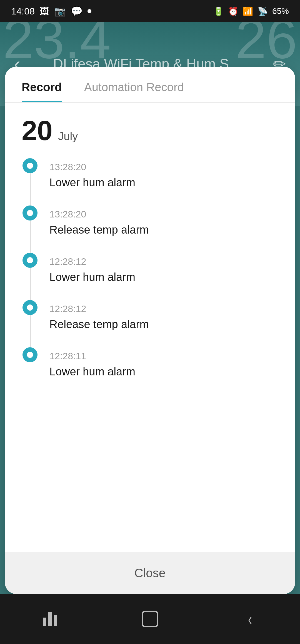 Image resolution: width=300 pixels, height=644 pixels. What do you see at coordinates (150, 130) in the screenshot?
I see `date-section: 20 July` at bounding box center [150, 130].